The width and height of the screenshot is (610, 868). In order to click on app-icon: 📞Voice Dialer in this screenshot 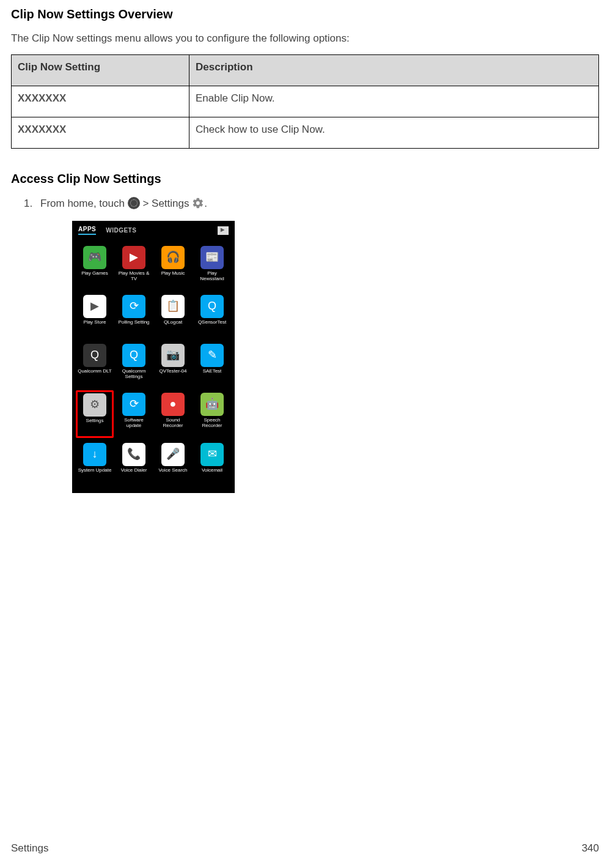, I will do `click(134, 464)`.